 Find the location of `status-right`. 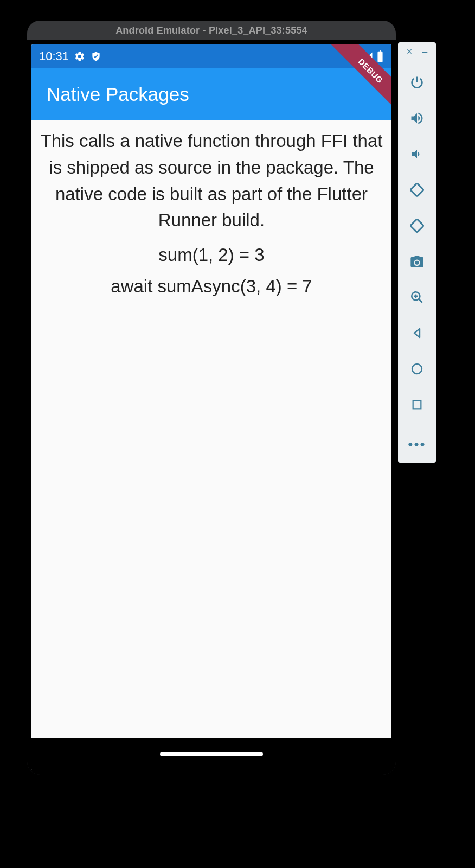

status-right is located at coordinates (366, 56).